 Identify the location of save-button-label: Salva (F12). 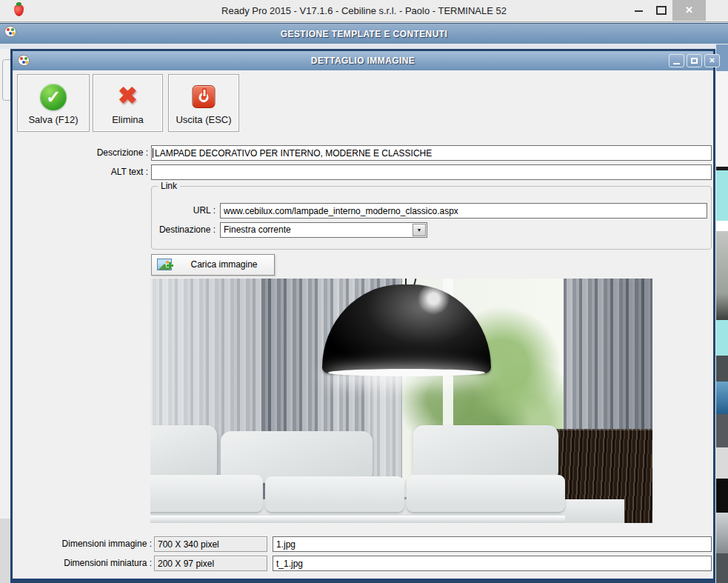
(53, 120).